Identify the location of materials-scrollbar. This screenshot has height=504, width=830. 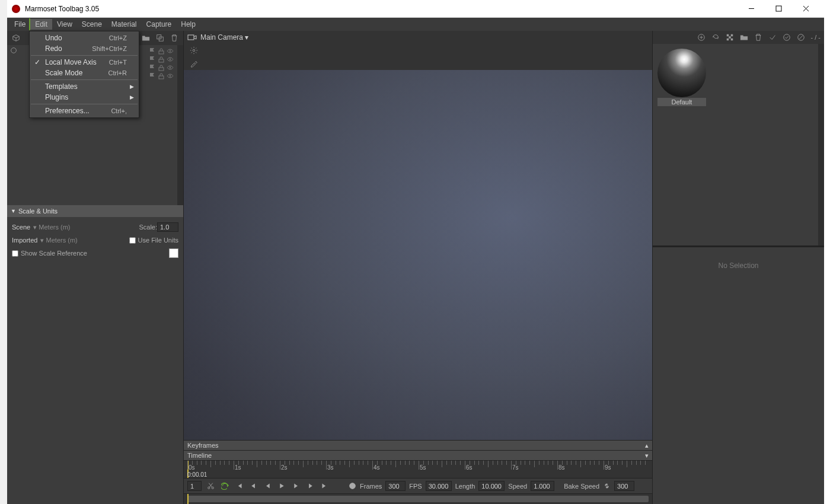
(821, 145).